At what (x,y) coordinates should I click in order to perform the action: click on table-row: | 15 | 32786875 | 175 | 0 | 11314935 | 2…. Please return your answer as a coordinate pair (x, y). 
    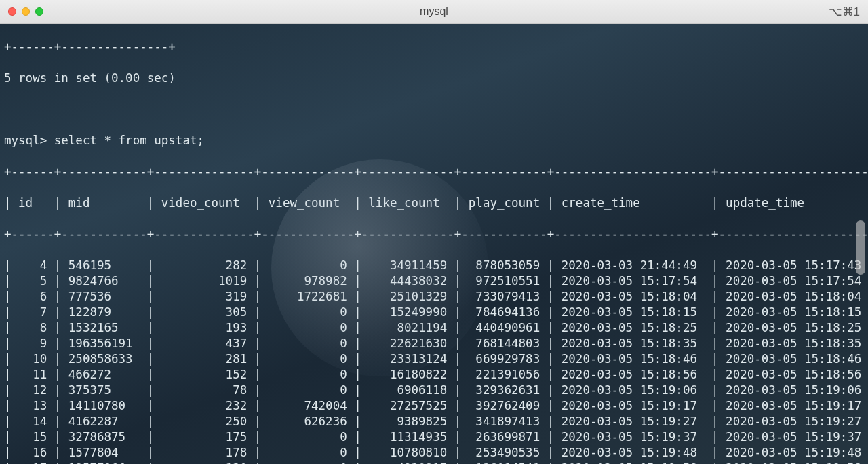
    Looking at the image, I should click on (434, 437).